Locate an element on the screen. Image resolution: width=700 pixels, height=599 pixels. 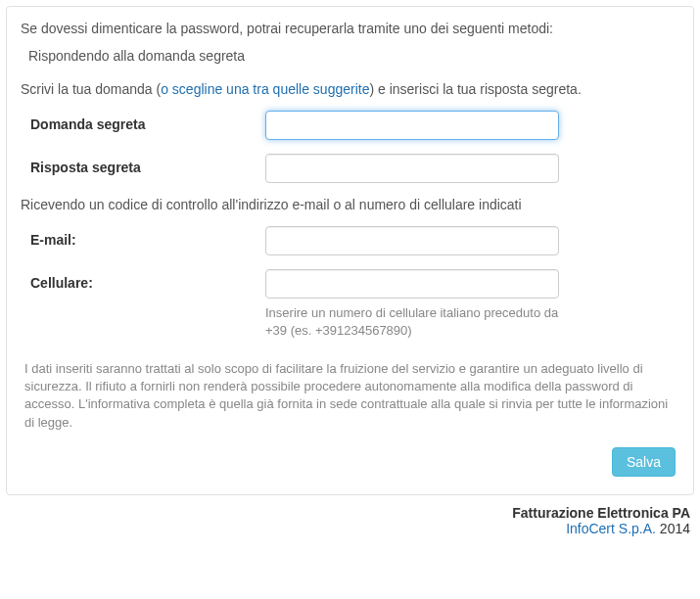
phone-help-text: Inserire un numero di cellulare italiano… is located at coordinates (412, 321).